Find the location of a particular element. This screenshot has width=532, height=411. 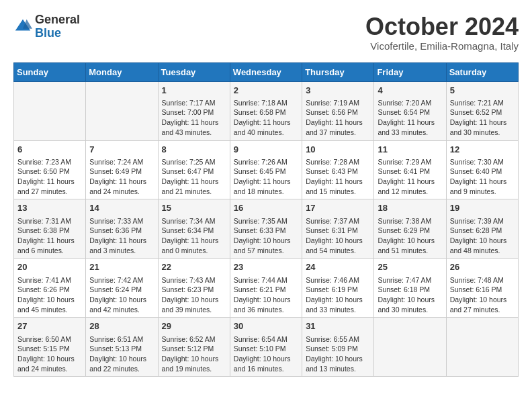

day-number: 16 is located at coordinates (266, 208).